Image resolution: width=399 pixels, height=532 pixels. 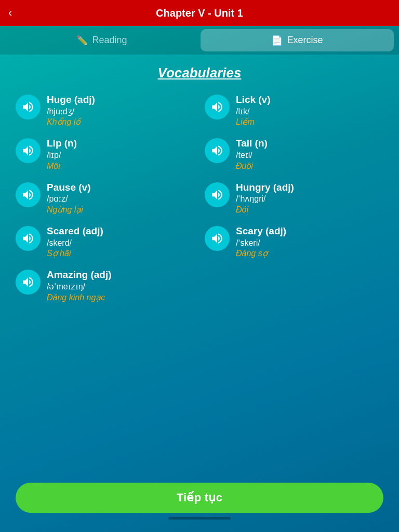 What do you see at coordinates (254, 123) in the screenshot?
I see `vocab-meaning: Liếm` at bounding box center [254, 123].